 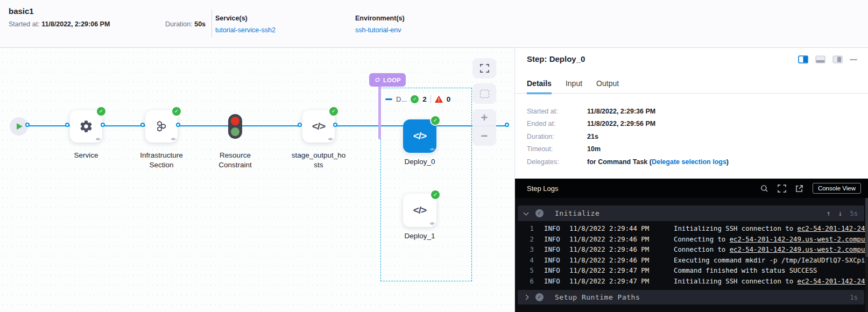 What do you see at coordinates (853, 60) in the screenshot?
I see `minimize-panel-icon` at bounding box center [853, 60].